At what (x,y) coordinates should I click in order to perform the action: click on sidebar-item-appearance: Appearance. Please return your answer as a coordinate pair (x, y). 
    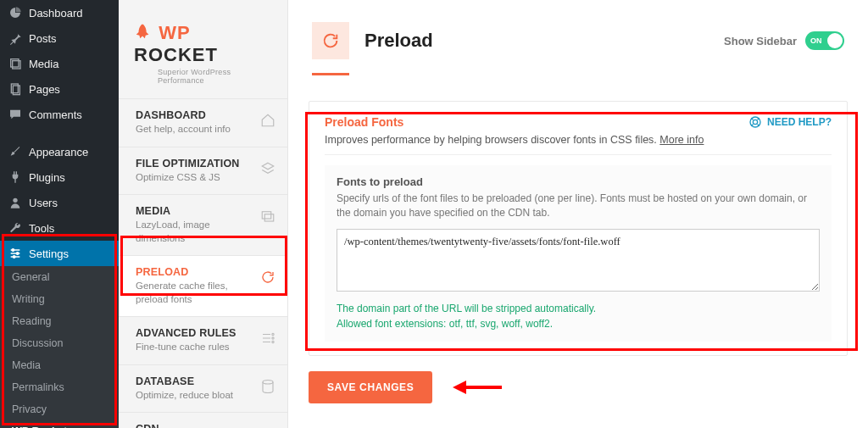
    Looking at the image, I should click on (59, 152).